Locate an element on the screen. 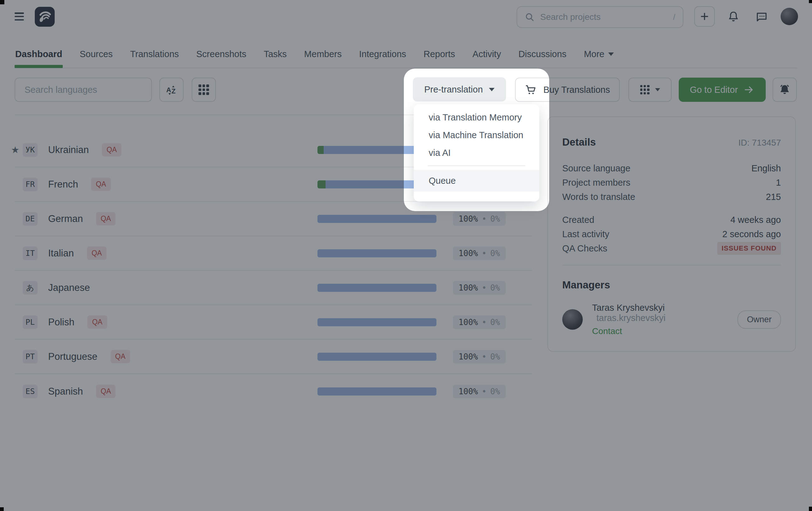 Image resolution: width=812 pixels, height=511 pixels. language-code-badge: УК is located at coordinates (30, 150).